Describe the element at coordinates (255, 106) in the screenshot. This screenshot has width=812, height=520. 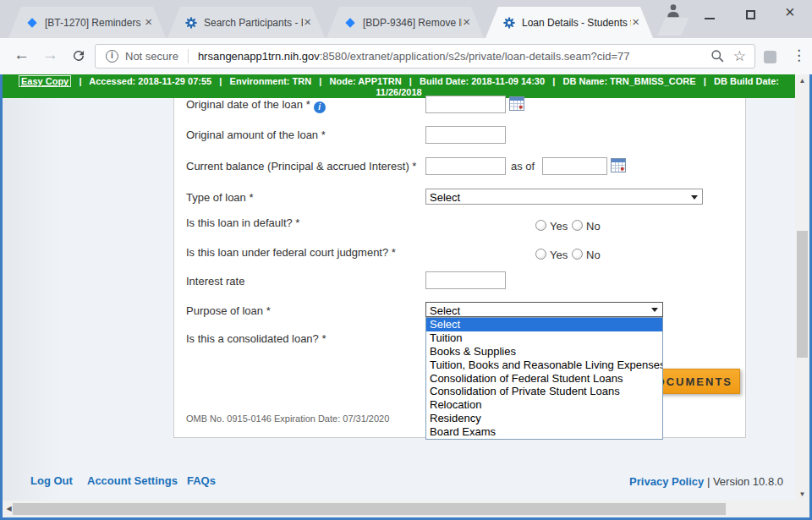
I see `original-date-label: Original date of the loan *` at that location.